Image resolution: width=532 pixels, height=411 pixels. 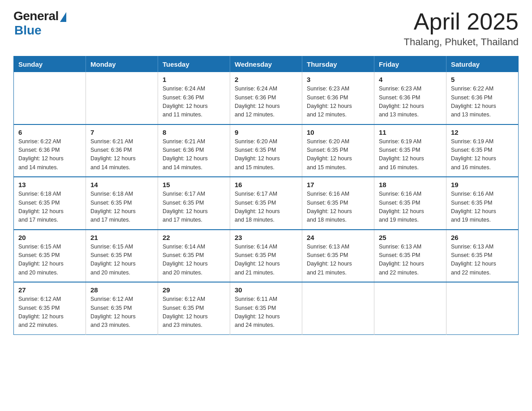 What do you see at coordinates (266, 98) in the screenshot?
I see `calendar-cell: 2Sunrise: 6:24 AMSunset: 6:36 PMDaylight…` at bounding box center [266, 98].